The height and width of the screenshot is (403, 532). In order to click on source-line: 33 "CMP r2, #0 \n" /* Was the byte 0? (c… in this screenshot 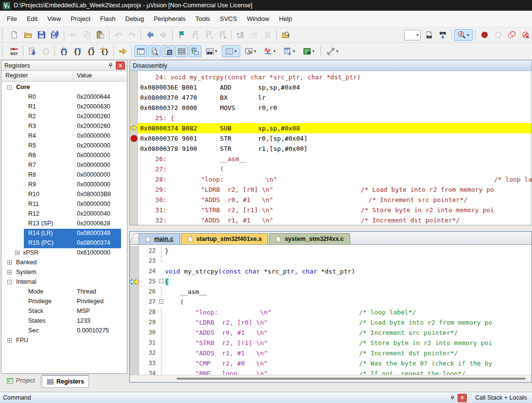, I will do `click(331, 363)`.